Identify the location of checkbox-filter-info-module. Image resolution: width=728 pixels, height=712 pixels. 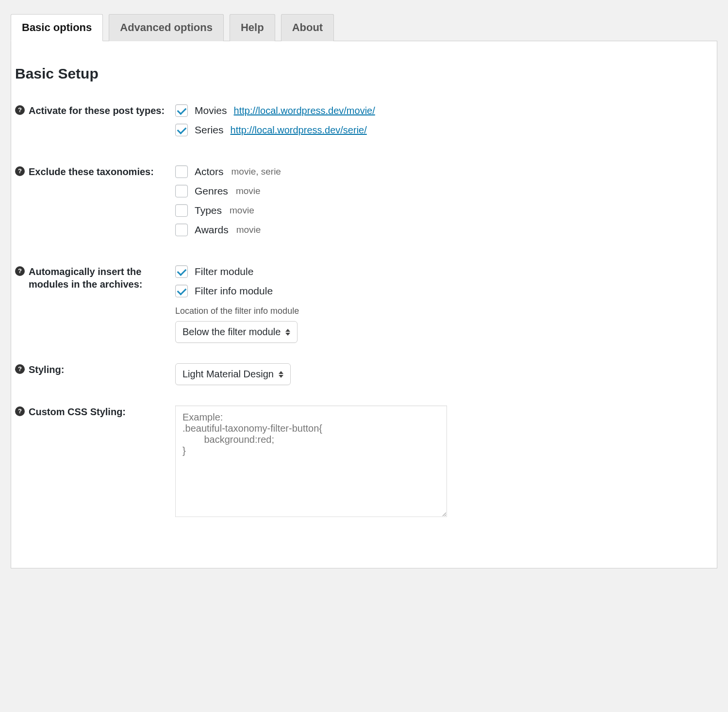
(182, 291).